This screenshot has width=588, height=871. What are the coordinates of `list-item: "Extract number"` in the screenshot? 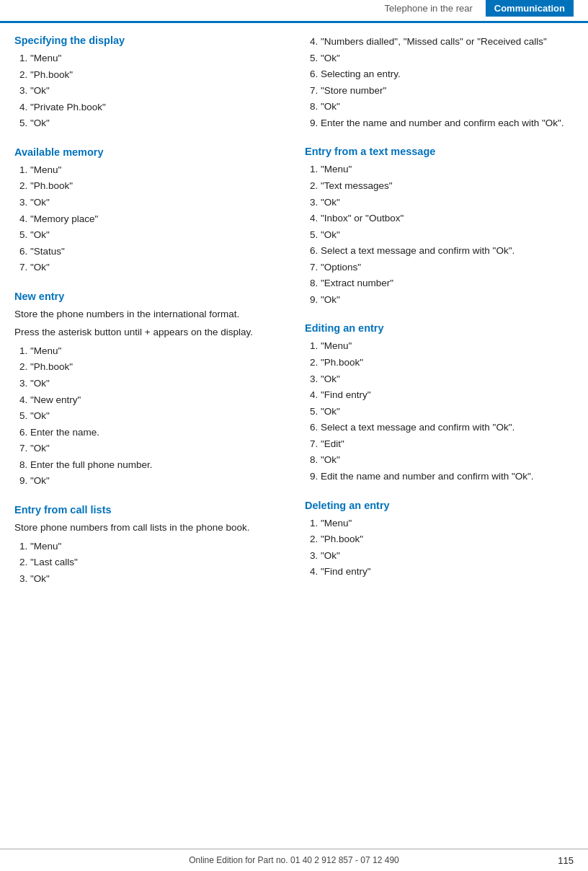 It's located at (447, 283).